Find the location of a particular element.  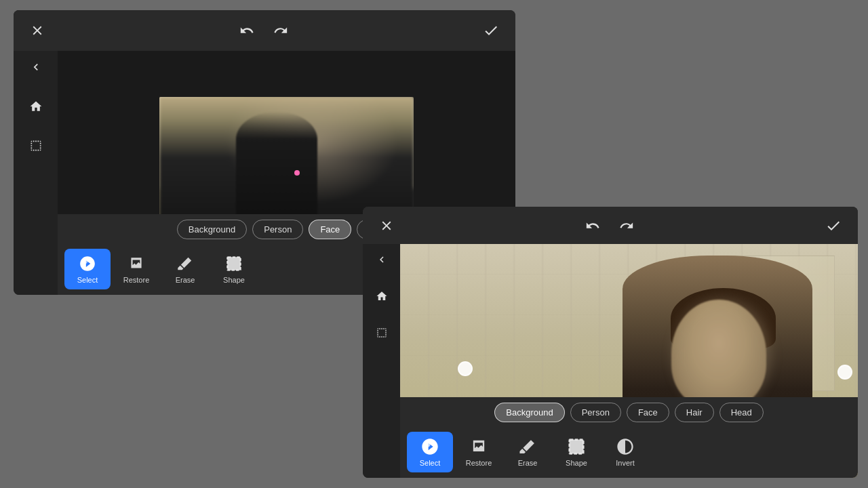

select-tool-2: Select is located at coordinates (430, 452).